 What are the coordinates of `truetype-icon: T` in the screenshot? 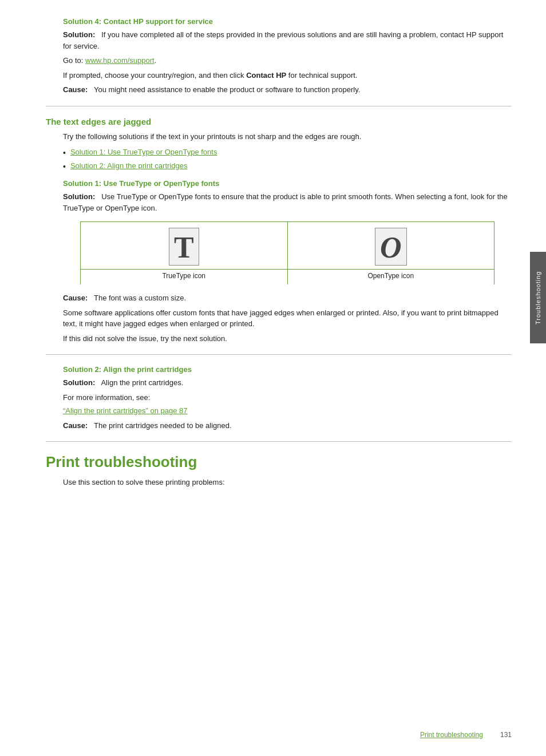 It's located at (184, 247).